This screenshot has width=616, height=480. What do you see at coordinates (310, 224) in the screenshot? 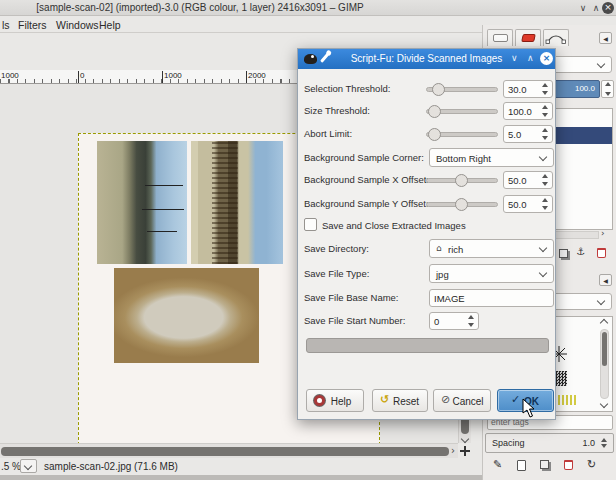
I see `save-close-checkbox` at bounding box center [310, 224].